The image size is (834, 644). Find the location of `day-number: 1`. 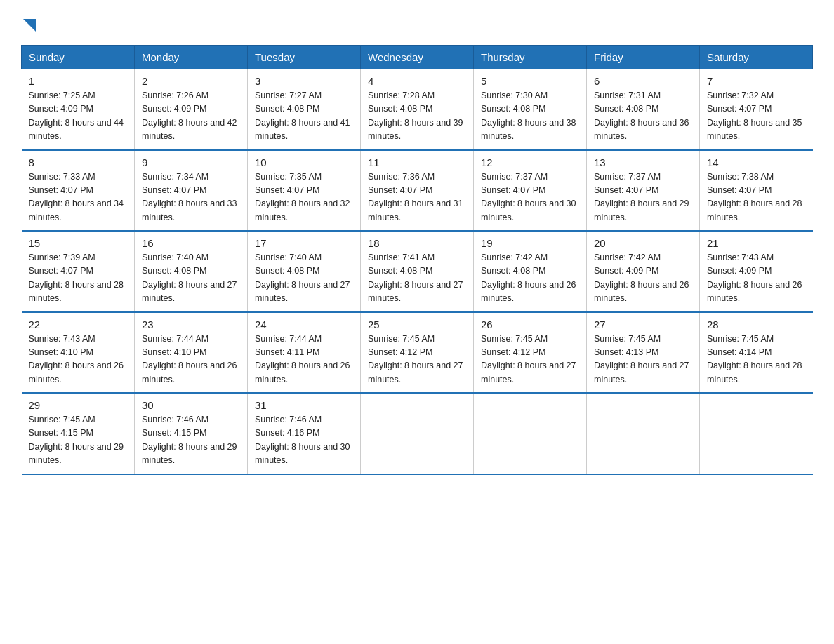

day-number: 1 is located at coordinates (79, 81).